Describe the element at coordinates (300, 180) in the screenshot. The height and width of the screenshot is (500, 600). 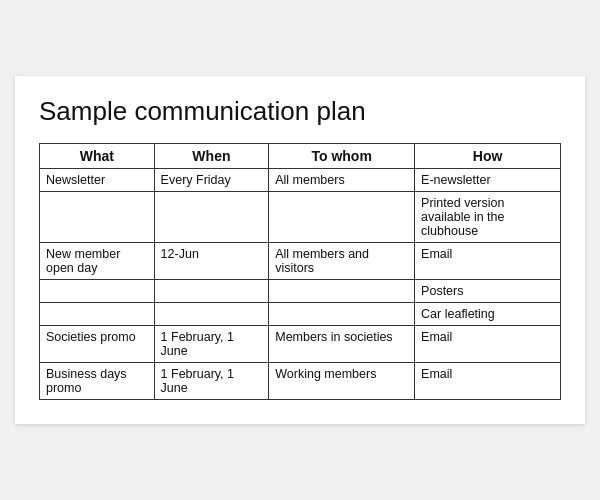
I see `table-row: Newsletter Every Friday All members E-ne…` at that location.